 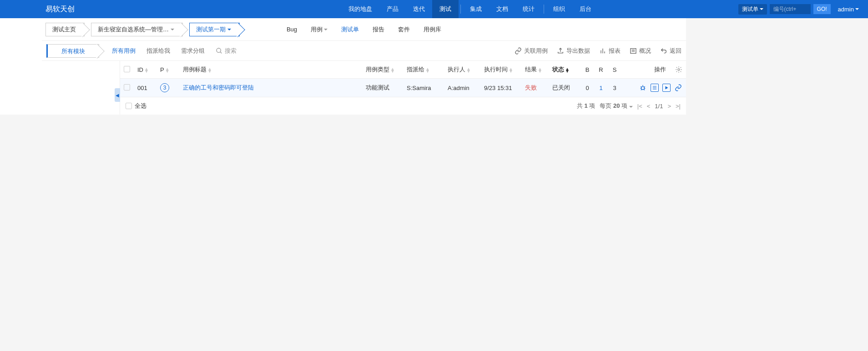 I want to click on col-type: 用例类型▲▼, so click(x=383, y=70).